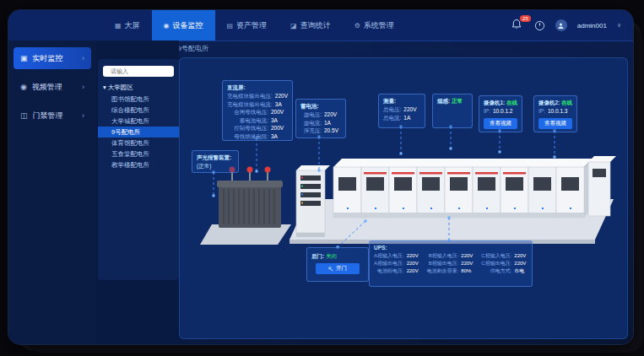 This screenshot has width=644, height=356. I want to click on chevron-right-icon: ›, so click(83, 87).